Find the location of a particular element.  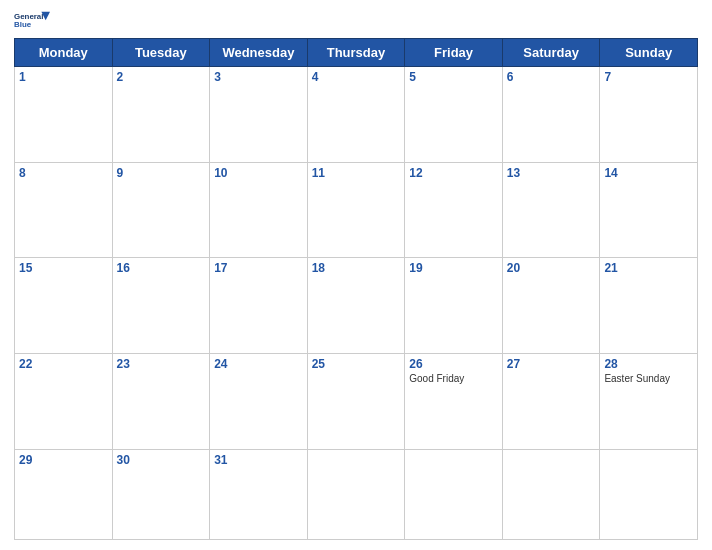

day-number: 18 is located at coordinates (356, 268).